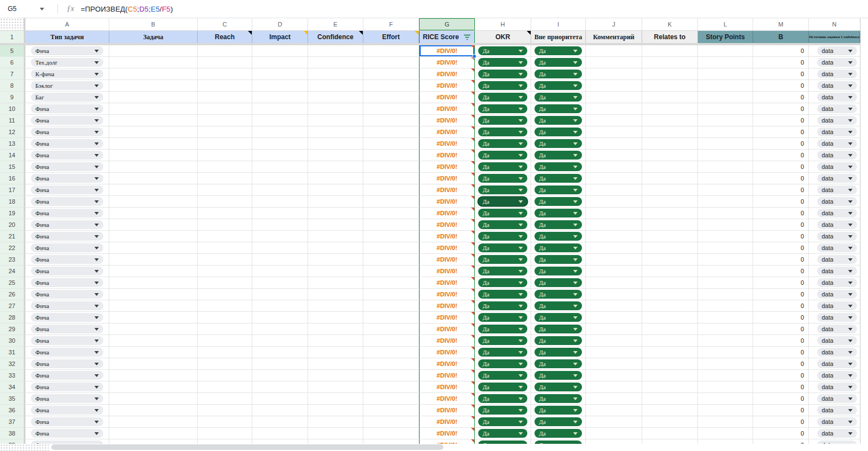 The width and height of the screenshot is (868, 451). I want to click on cell-task-type: К-фича, so click(67, 74).